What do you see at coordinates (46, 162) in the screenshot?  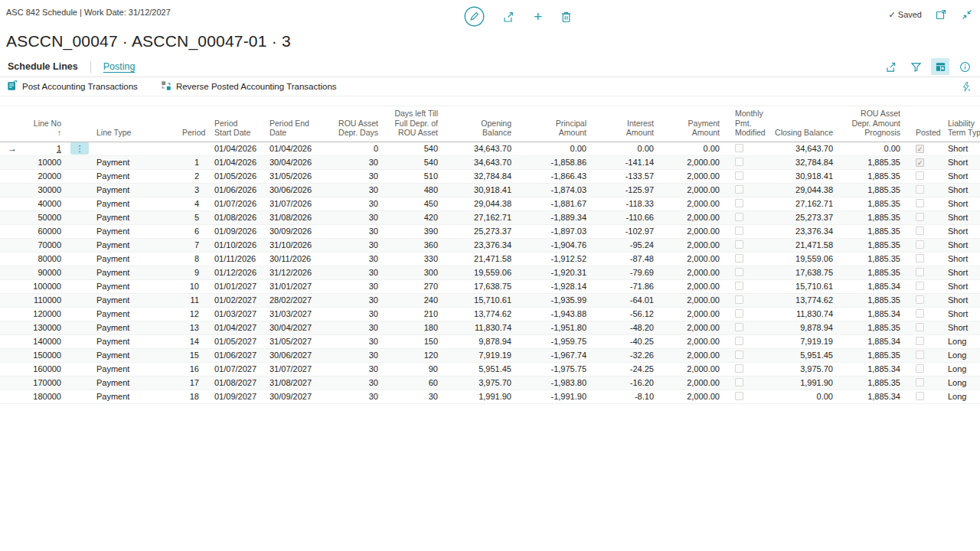 I see `cell-line_no: 10000` at bounding box center [46, 162].